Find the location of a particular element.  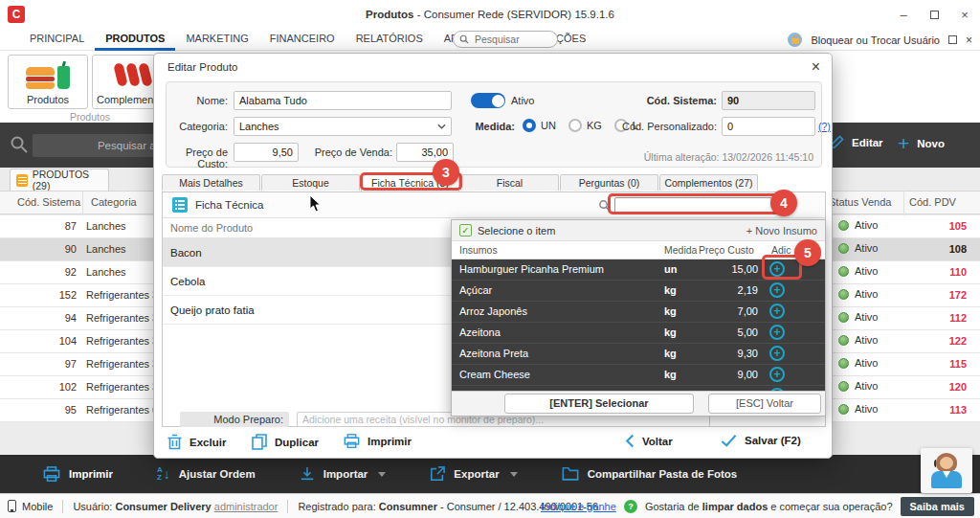

menu-search-input is located at coordinates (511, 39).